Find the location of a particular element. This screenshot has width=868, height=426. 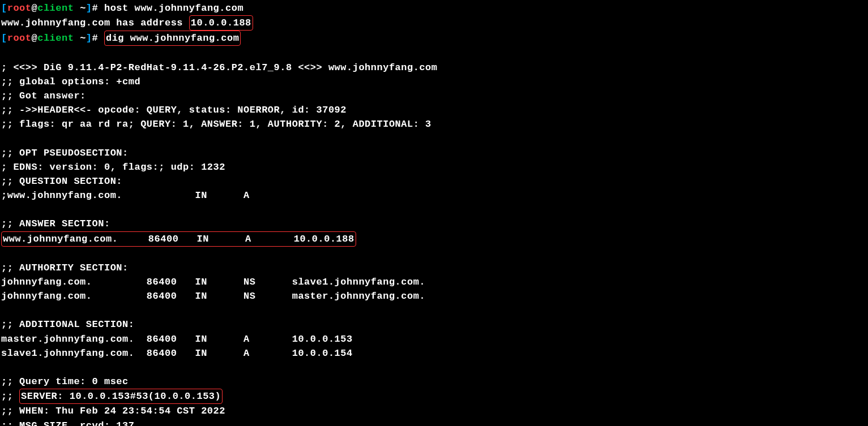

dig-msg-size-line: ;; MSG SIZE rcvd: 137 is located at coordinates (434, 422).